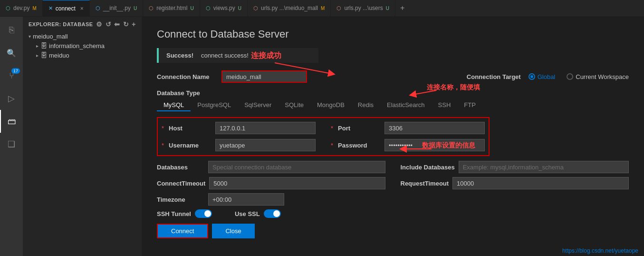  I want to click on sidebar-header: EXPLORER: DATABASE ⚙ ↺ ⬅ ↻ +, so click(82, 24).